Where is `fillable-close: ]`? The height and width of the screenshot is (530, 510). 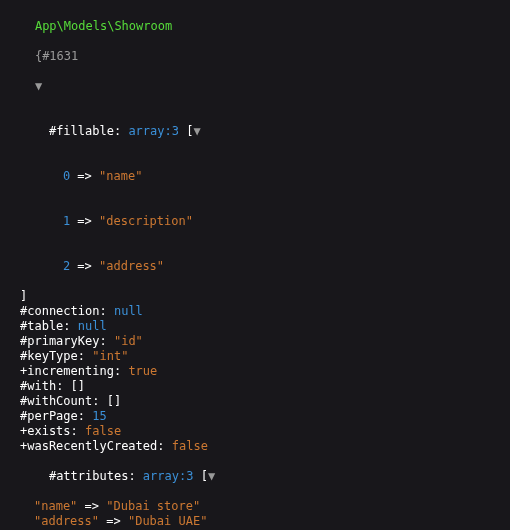 fillable-close: ] is located at coordinates (255, 296).